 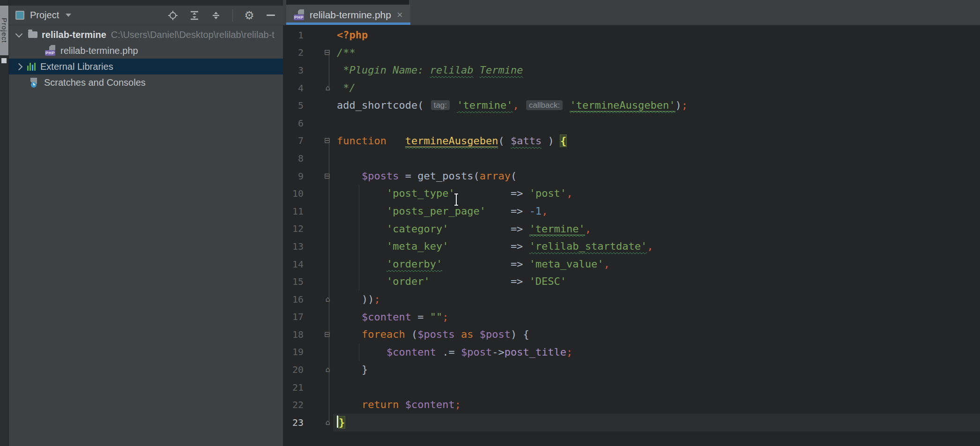 What do you see at coordinates (146, 51) in the screenshot?
I see `tree-row-php-file: PHP relilab-termine.php` at bounding box center [146, 51].